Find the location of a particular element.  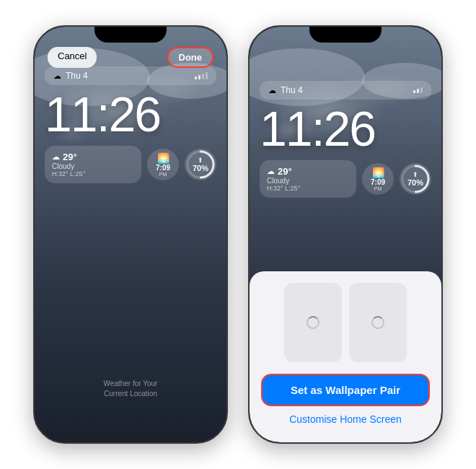

weather-main: ☁ 29° is located at coordinates (93, 157).